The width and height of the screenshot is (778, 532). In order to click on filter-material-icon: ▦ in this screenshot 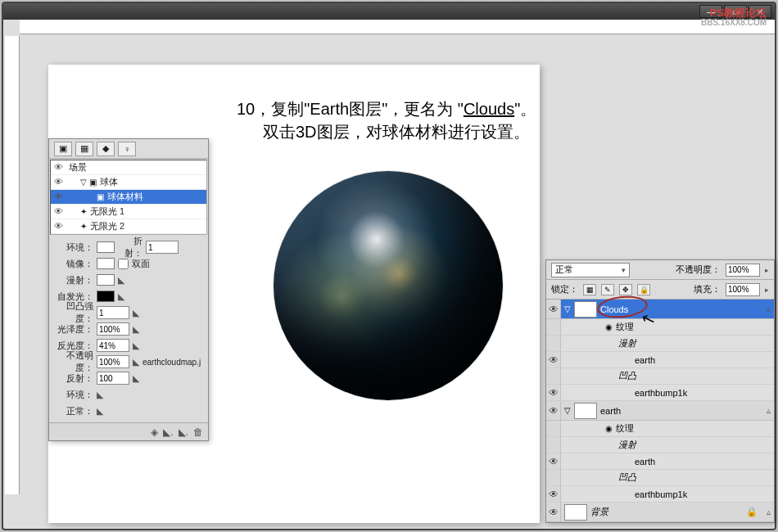, I will do `click(84, 149)`.